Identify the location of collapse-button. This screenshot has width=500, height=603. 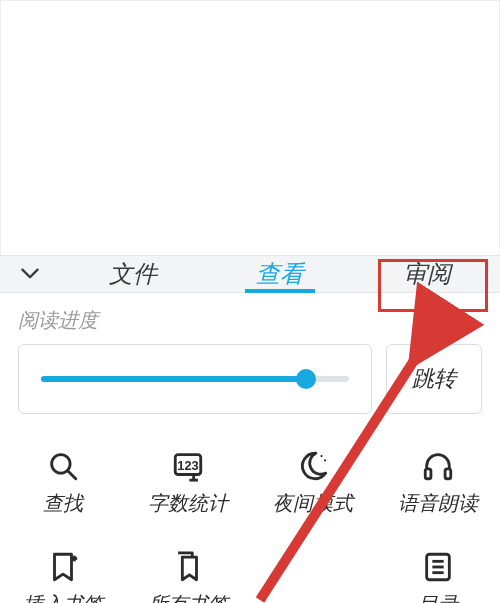
(30, 274).